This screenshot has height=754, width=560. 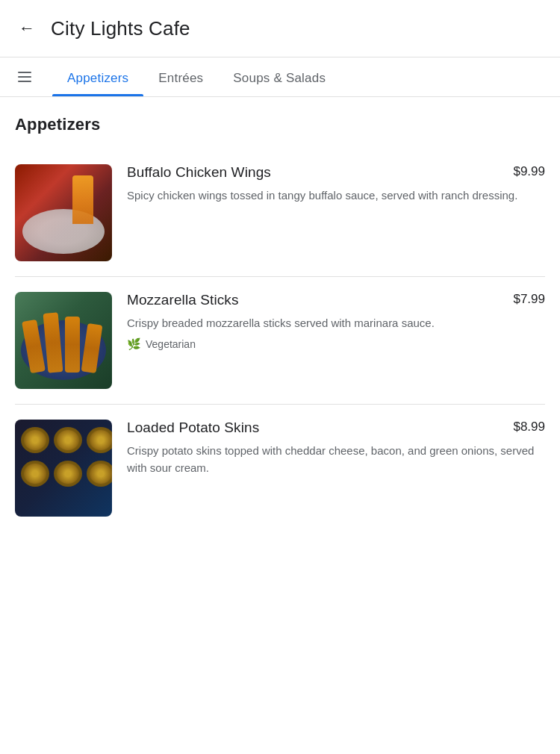 What do you see at coordinates (336, 187) in the screenshot?
I see `item-details-wings: Buffalo Chicken Wings $9.99 Spicy chicke…` at bounding box center [336, 187].